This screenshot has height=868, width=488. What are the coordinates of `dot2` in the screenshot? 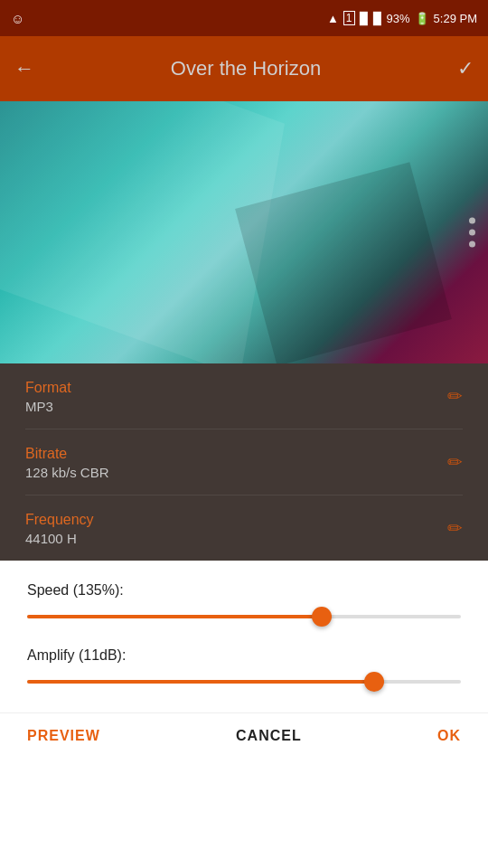 It's located at (472, 233).